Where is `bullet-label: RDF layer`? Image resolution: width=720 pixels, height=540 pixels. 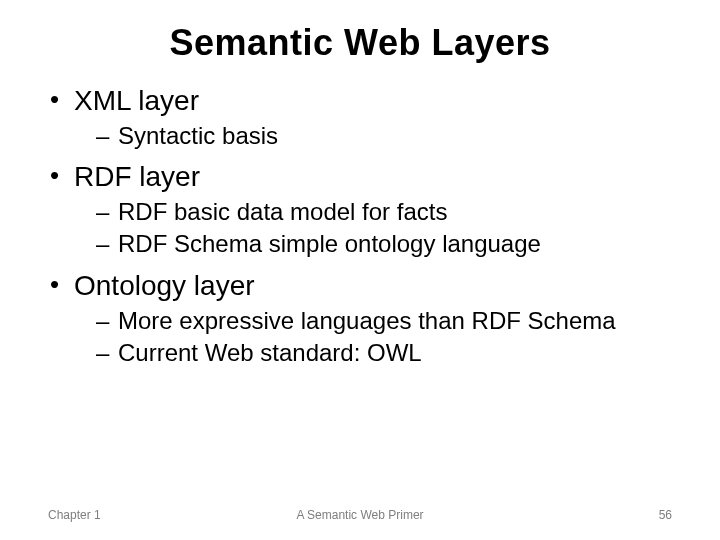 bullet-label: RDF layer is located at coordinates (137, 176).